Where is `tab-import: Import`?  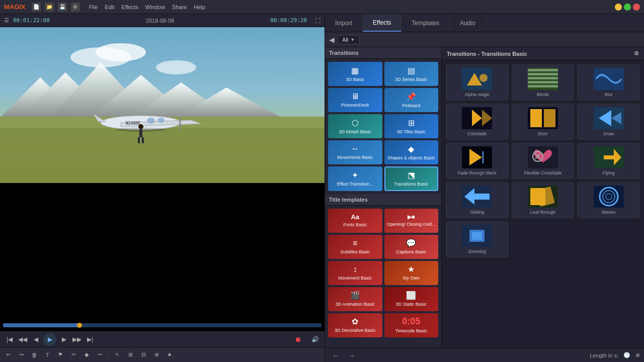
tab-import: Import is located at coordinates (344, 23).